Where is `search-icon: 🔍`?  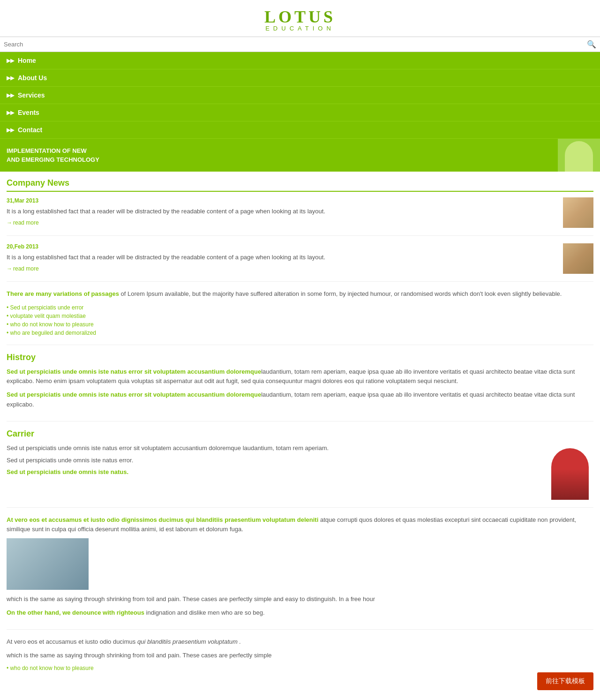 search-icon: 🔍 is located at coordinates (592, 44).